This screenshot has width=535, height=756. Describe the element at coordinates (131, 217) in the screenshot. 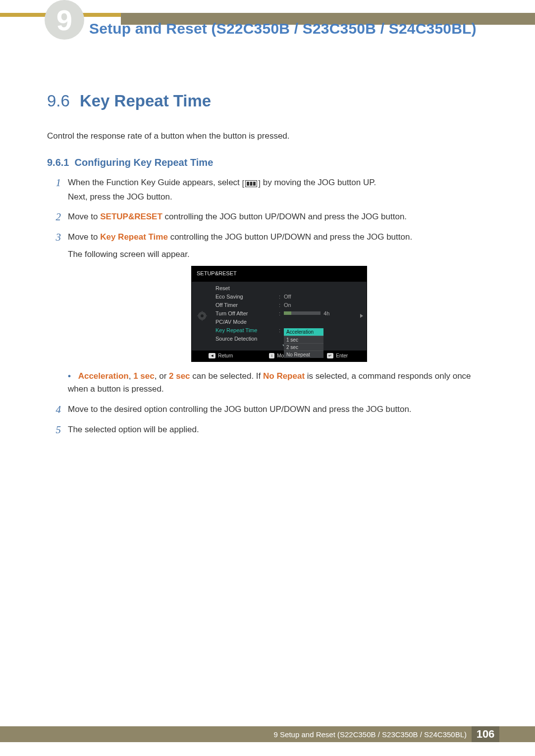

I see `emphasis: SETUP&RESET` at that location.